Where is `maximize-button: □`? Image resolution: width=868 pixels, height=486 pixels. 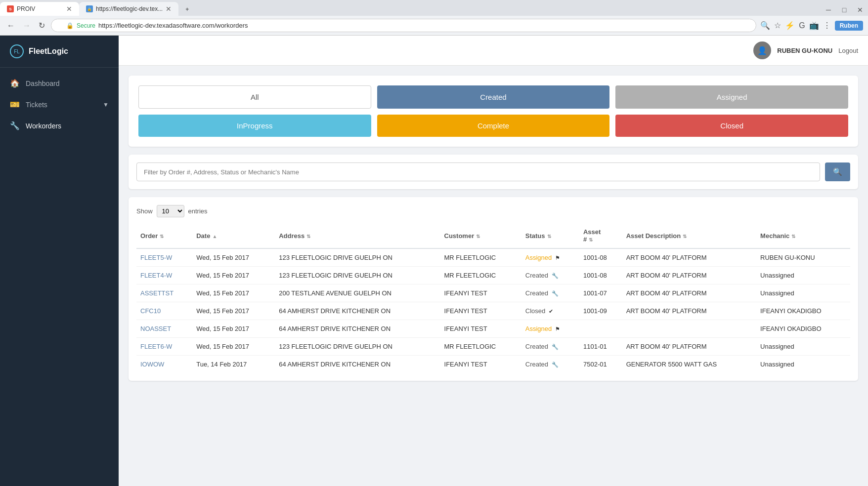
maximize-button: □ is located at coordinates (844, 10).